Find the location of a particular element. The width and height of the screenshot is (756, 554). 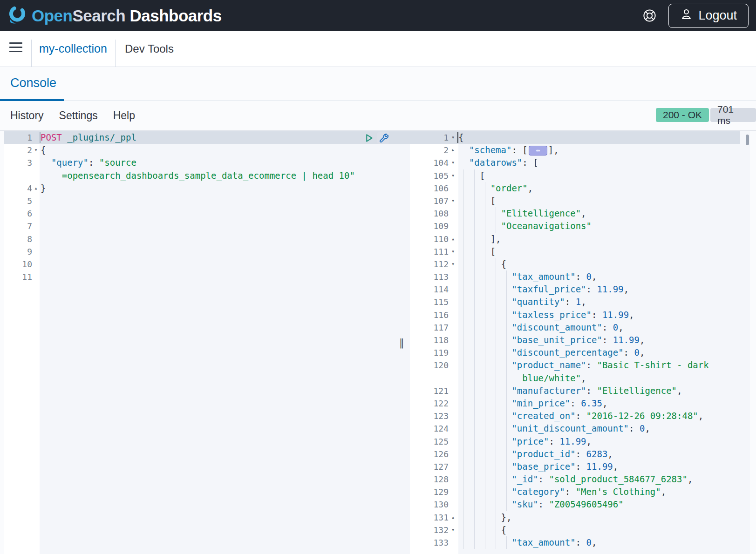

code-line: 130 "sku": "Z00549605496" is located at coordinates (583, 505).